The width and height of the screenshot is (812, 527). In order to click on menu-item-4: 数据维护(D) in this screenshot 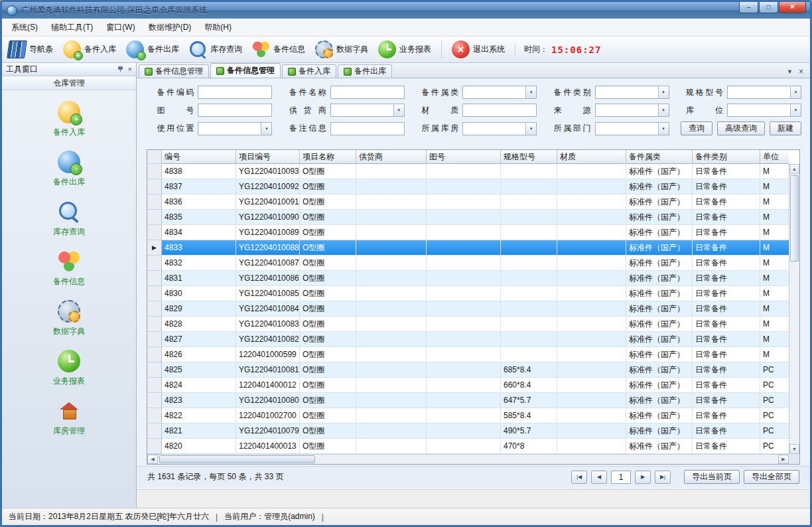, I will do `click(170, 28)`.